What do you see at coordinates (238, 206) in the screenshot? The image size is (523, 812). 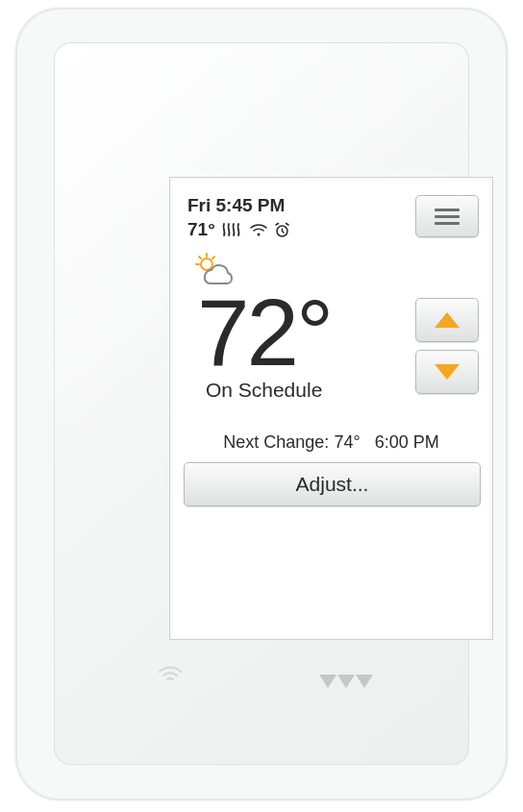 I see `datetime-label: Fri 5:45 PM` at bounding box center [238, 206].